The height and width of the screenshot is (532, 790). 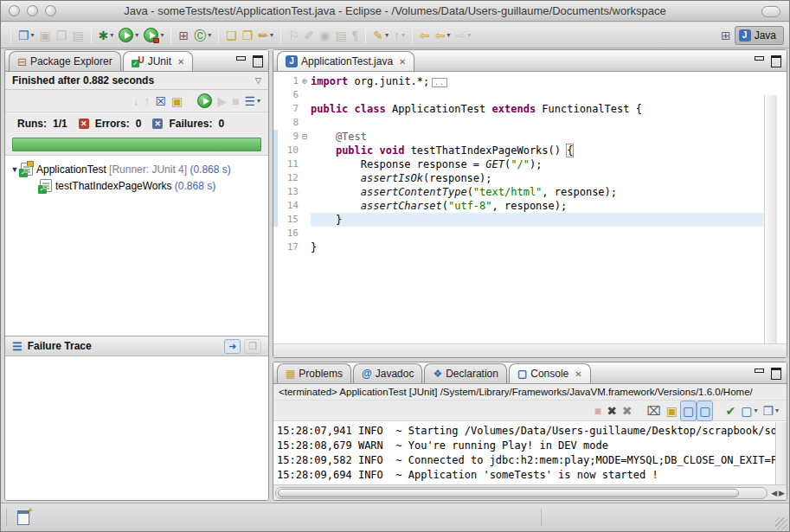 What do you see at coordinates (336, 206) in the screenshot?
I see `code-segment` at bounding box center [336, 206].